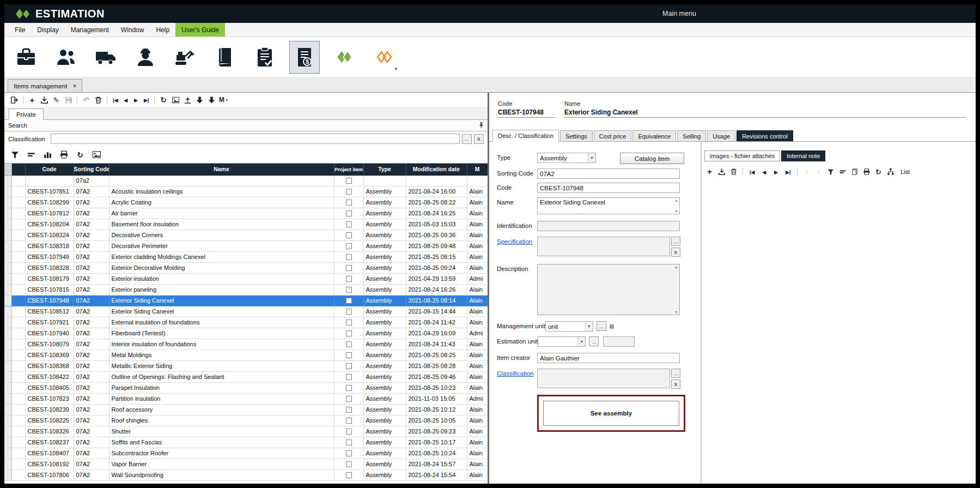  What do you see at coordinates (517, 241) in the screenshot?
I see `specification-link: Specification` at bounding box center [517, 241].